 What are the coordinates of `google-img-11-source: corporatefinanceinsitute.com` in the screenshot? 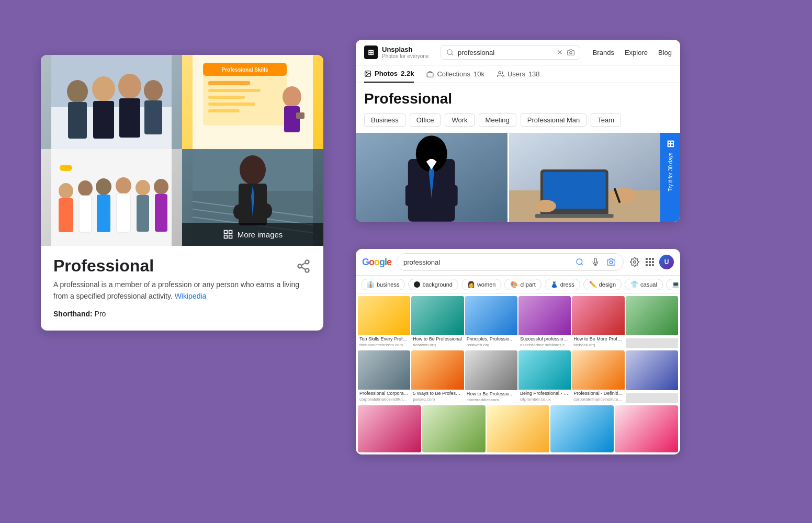 It's located at (598, 400).